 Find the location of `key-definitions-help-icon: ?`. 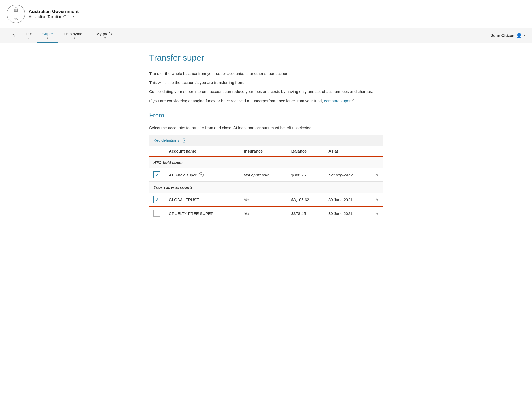

key-definitions-help-icon: ? is located at coordinates (184, 141).